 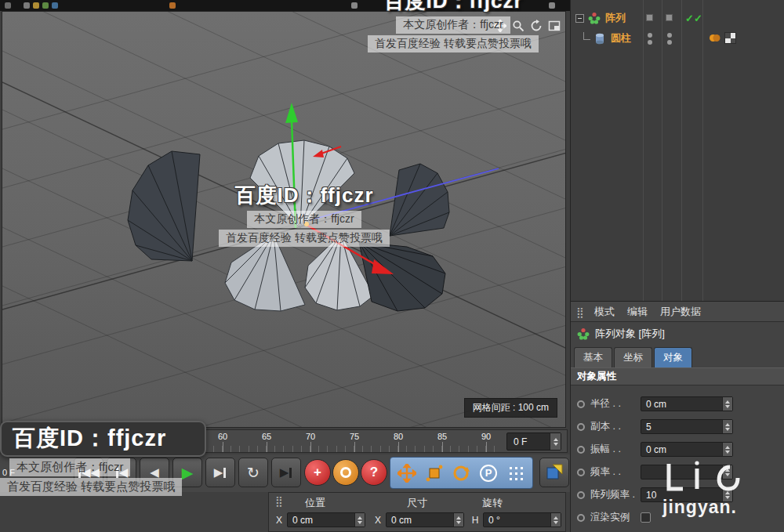 What do you see at coordinates (425, 520) in the screenshot?
I see `size-x-field: 0 cm` at bounding box center [425, 520].